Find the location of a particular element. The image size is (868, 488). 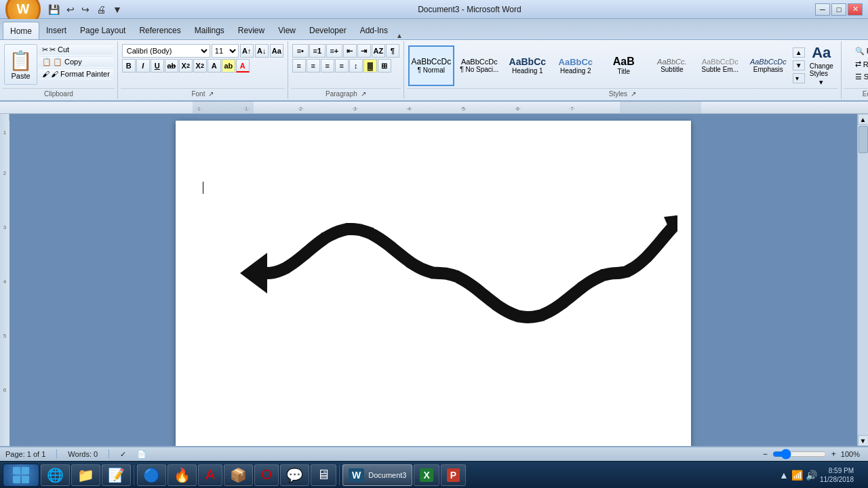

style-subtleemph: AaBbCcDc Subtle Em... is located at coordinates (720, 66).